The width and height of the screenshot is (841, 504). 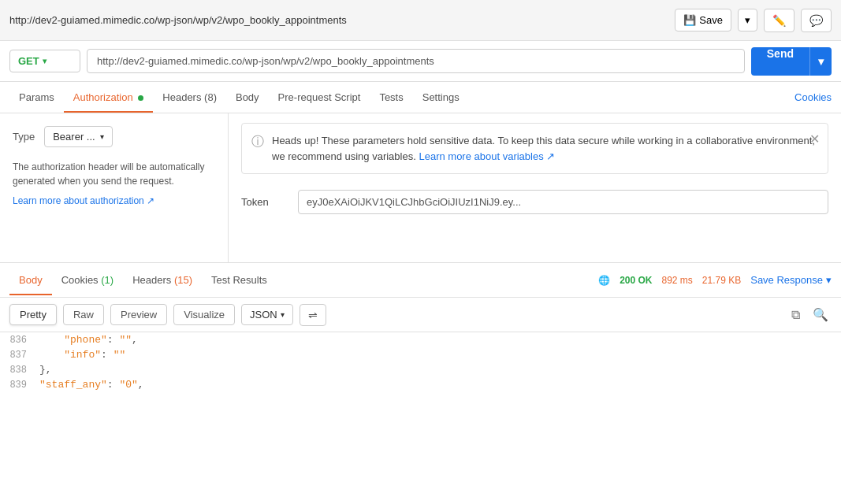 I want to click on view-raw-button: Raw, so click(x=84, y=315).